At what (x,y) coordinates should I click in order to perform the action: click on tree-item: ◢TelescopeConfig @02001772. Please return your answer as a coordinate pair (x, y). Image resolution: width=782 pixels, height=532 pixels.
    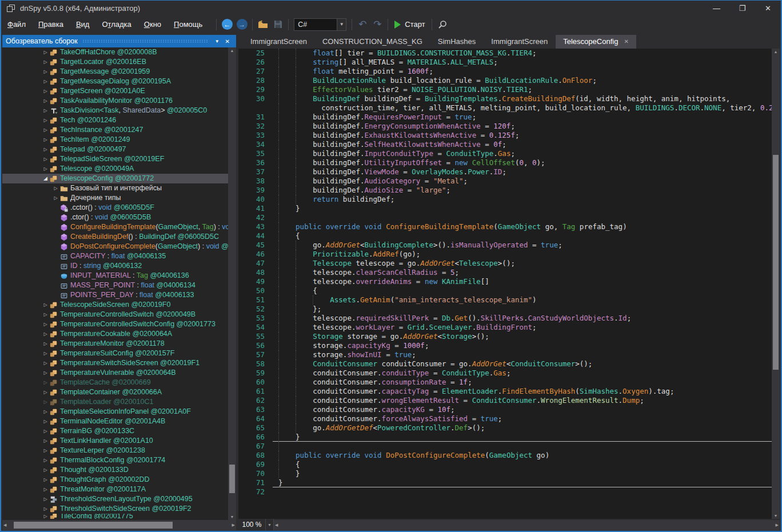
    Looking at the image, I should click on (115, 178).